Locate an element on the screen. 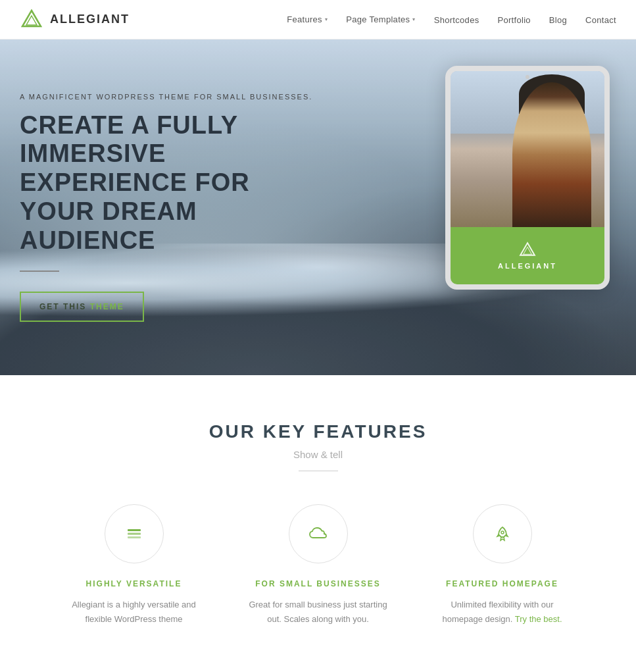 The height and width of the screenshot is (672, 636). features-subtitle: Show & tell is located at coordinates (318, 454).